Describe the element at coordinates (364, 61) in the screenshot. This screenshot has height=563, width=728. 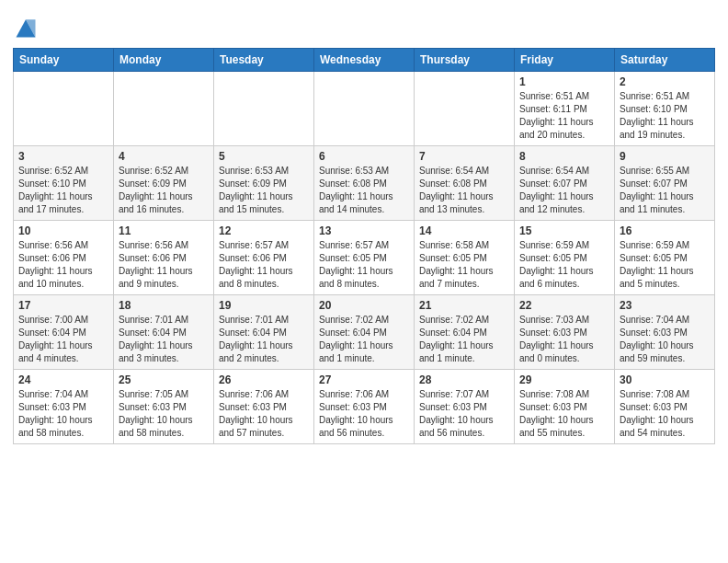
I see `calendar-header-row: SundayMondayTuesdayWednesdayThursdayFrid…` at that location.